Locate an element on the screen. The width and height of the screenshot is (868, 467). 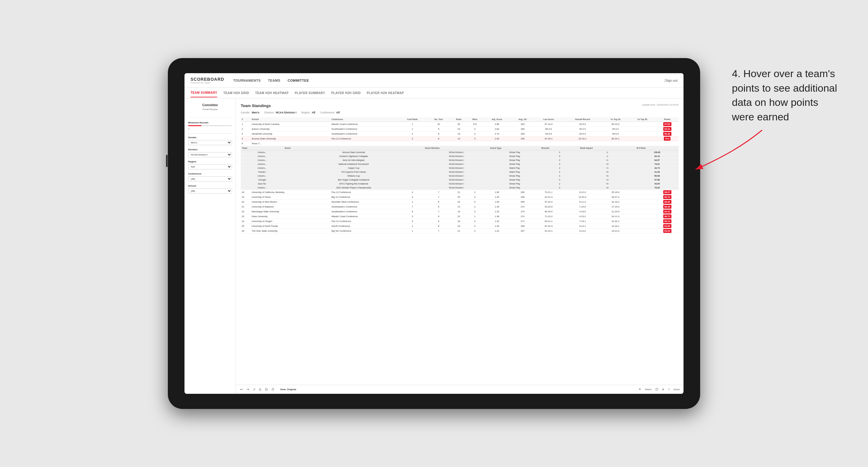
w-2: 4 is located at coordinates (475, 129).